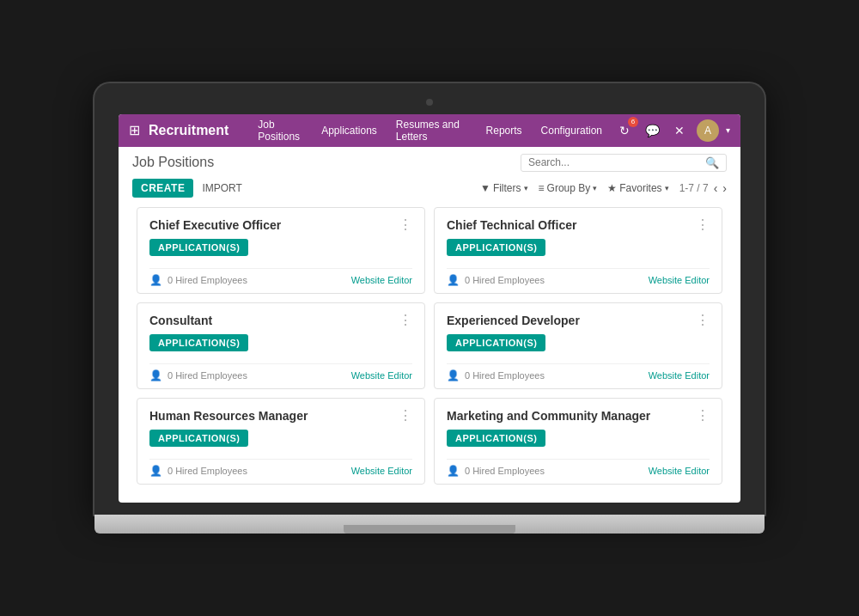 This screenshot has width=859, height=616. What do you see at coordinates (694, 188) in the screenshot?
I see `pagination-text: 1-7 / 7` at bounding box center [694, 188].